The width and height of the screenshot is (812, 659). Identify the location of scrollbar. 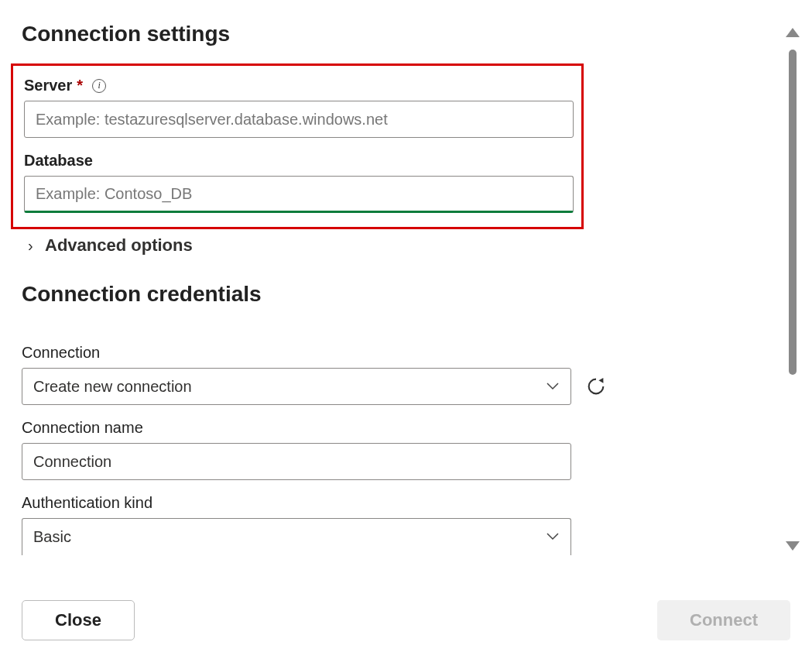
(793, 290).